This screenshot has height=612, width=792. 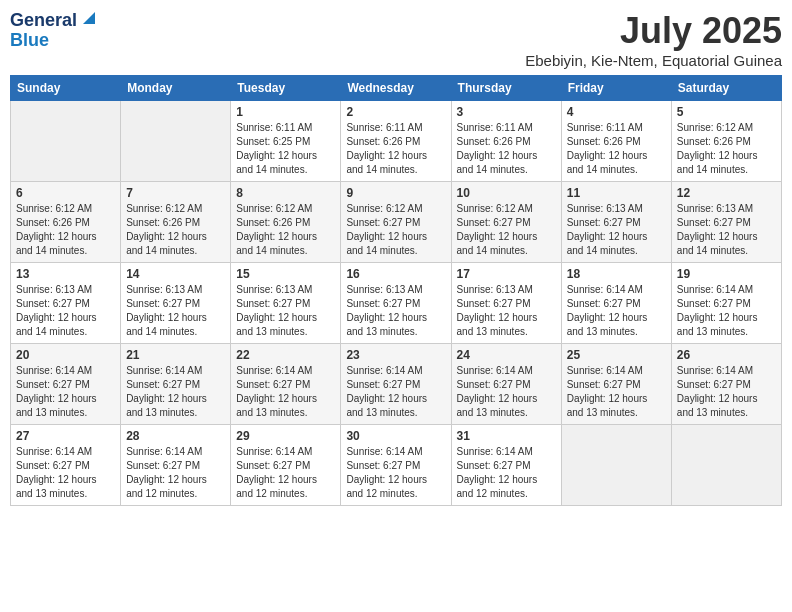 I want to click on calendar-cell: 20Sunrise: 6:14 AM Sunset: 6:27 PM Dayli…, so click(x=66, y=384).